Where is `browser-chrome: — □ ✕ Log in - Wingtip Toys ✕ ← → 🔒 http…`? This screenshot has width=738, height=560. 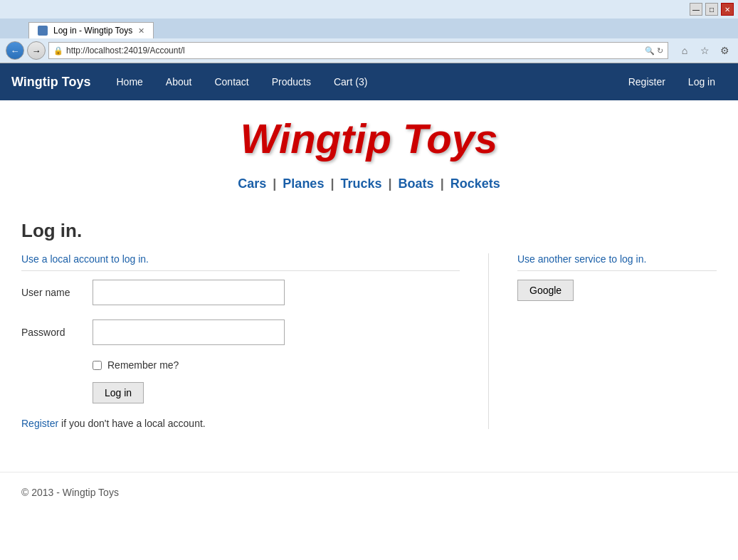 browser-chrome: — □ ✕ Log in - Wingtip Toys ✕ ← → 🔒 http… is located at coordinates (369, 31).